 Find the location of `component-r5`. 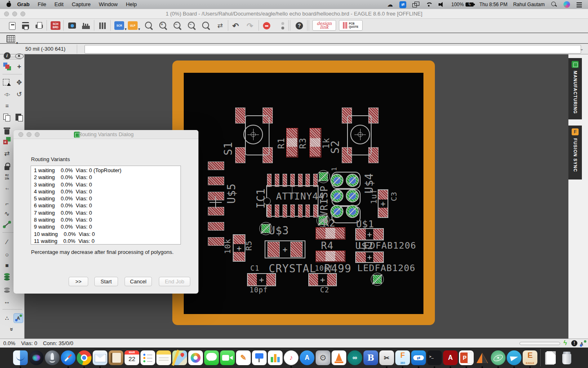

component-r5 is located at coordinates (239, 248).